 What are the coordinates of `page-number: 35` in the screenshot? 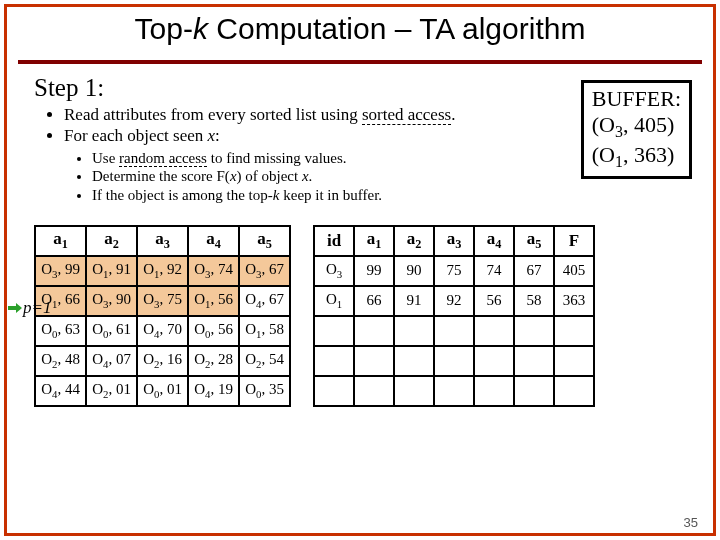 It's located at (691, 522).